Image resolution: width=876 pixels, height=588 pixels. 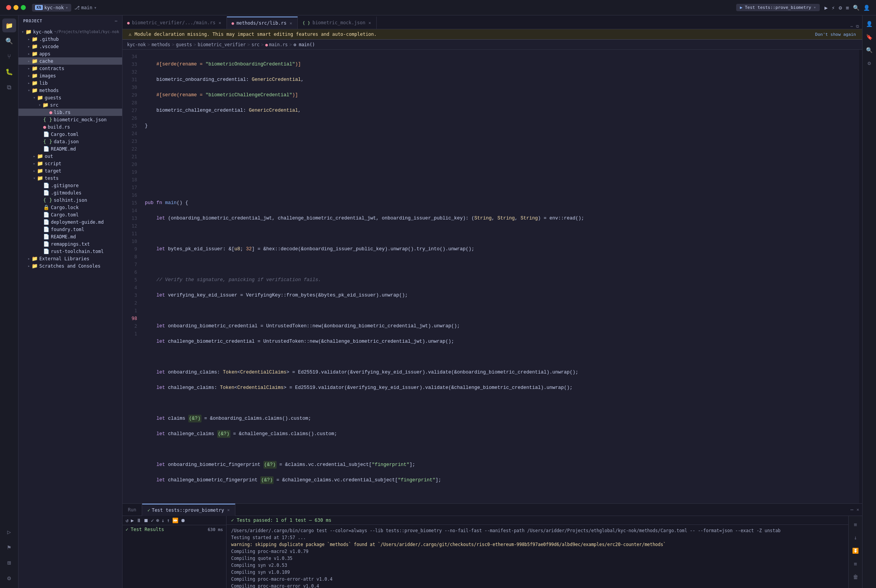 I want to click on activity-files: 📁, so click(x=9, y=25).